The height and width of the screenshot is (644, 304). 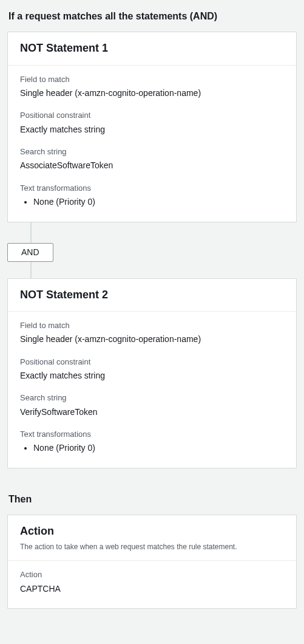 I want to click on statement-header: NOT Statement 1, so click(x=152, y=49).